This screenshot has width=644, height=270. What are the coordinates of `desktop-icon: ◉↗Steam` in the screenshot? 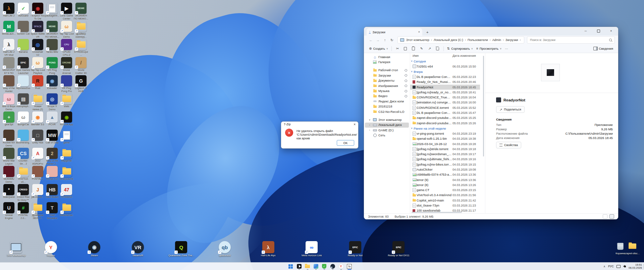 It's located at (94, 249).